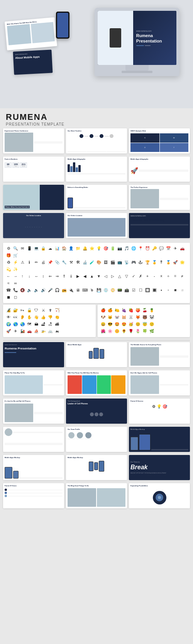 This screenshot has height=644, width=193. What do you see at coordinates (50, 262) in the screenshot?
I see `icon-cell: 📌` at bounding box center [50, 262].